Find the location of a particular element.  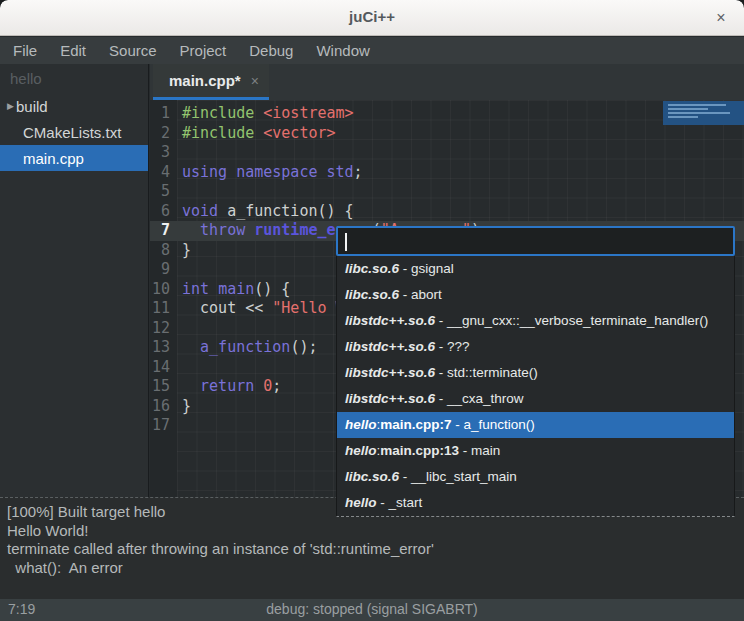

line-number: 17 is located at coordinates (164, 426).